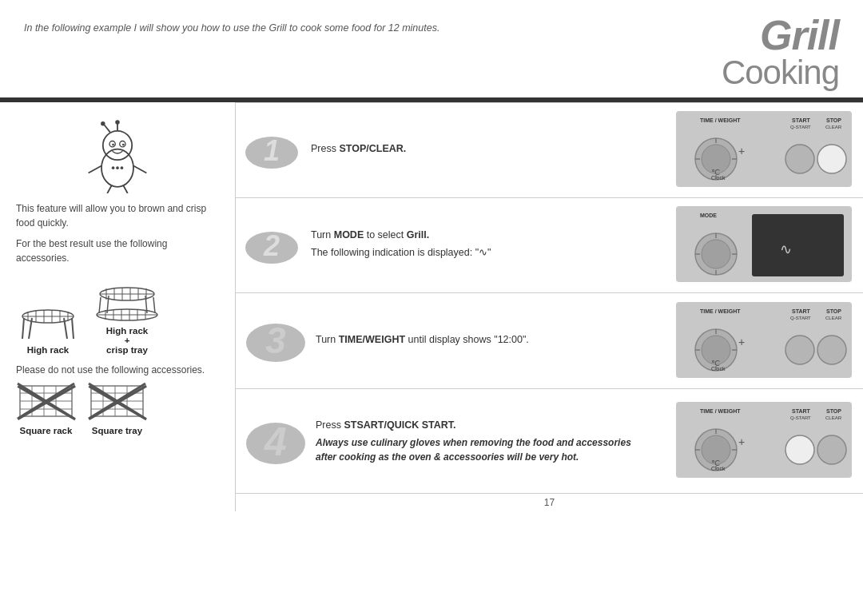  What do you see at coordinates (272, 150) in the screenshot?
I see `svg-text: 1` at bounding box center [272, 150].